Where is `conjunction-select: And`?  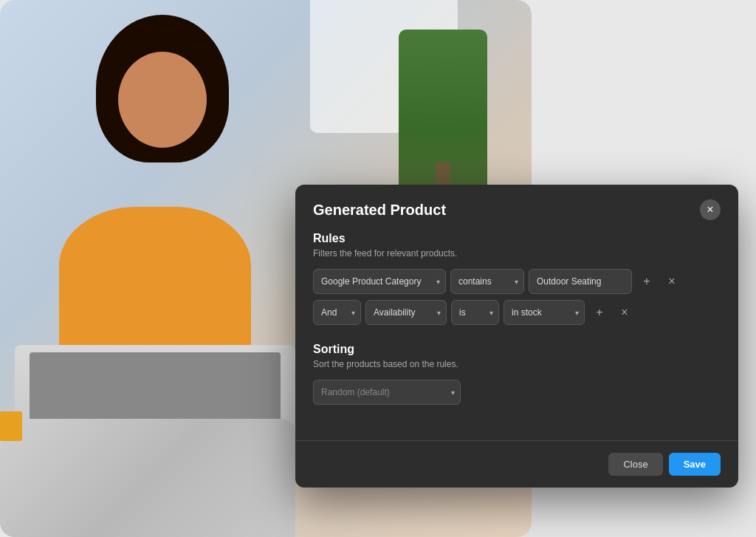 conjunction-select: And is located at coordinates (337, 312).